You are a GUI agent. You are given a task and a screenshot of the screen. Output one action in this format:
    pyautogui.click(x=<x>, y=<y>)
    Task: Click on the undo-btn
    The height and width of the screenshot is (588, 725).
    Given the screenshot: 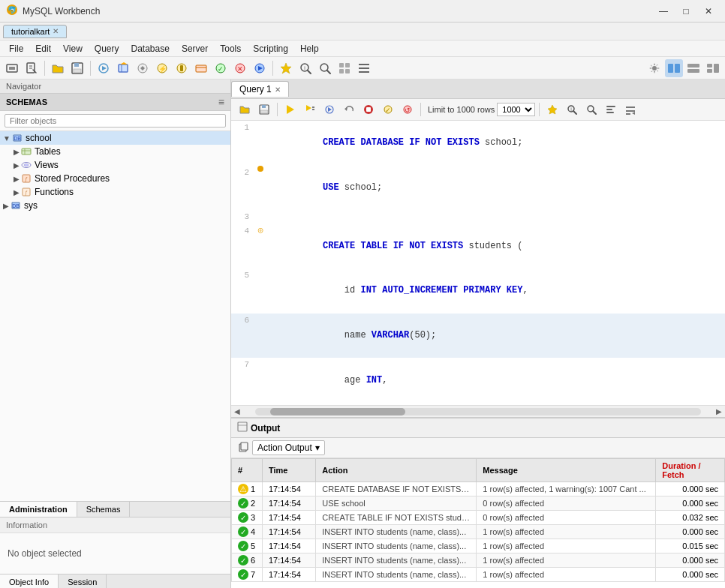 What is the action you would take?
    pyautogui.click(x=349, y=110)
    